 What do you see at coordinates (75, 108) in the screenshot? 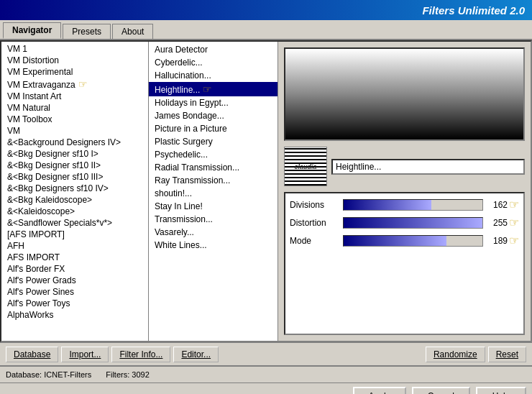
I see `left-list-item: VM Natural` at bounding box center [75, 108].